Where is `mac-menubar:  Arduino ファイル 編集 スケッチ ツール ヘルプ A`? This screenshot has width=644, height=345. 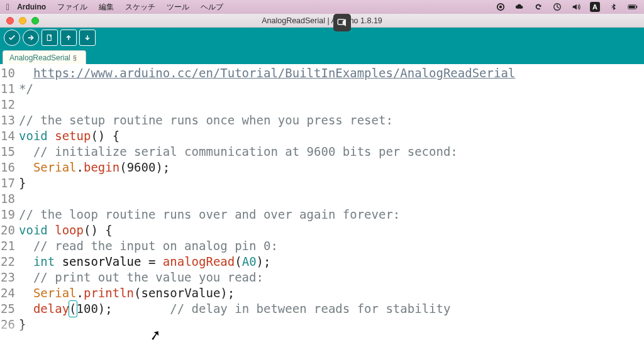
mac-menubar:  Arduino ファイル 編集 スケッチ ツール ヘルプ A is located at coordinates (322, 7).